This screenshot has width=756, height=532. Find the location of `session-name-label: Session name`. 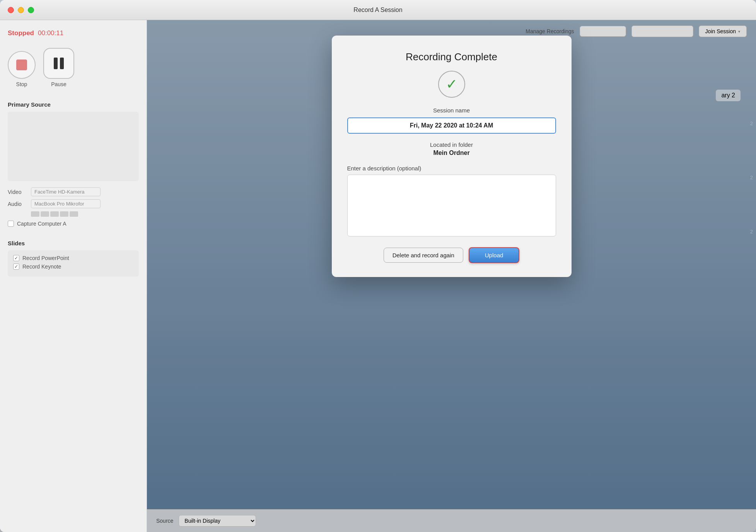

session-name-label: Session name is located at coordinates (452, 110).